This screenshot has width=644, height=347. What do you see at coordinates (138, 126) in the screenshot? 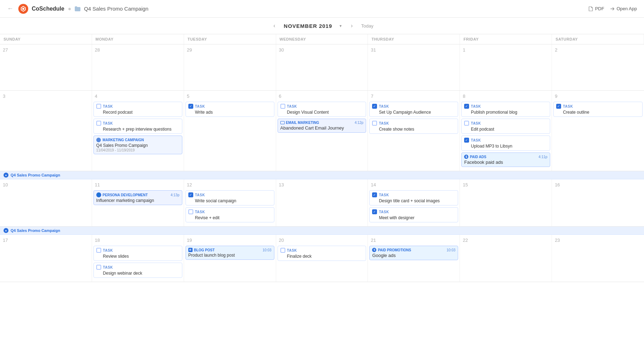
I see `task-research-interview: TASK Research + prep interview questions` at bounding box center [138, 126].